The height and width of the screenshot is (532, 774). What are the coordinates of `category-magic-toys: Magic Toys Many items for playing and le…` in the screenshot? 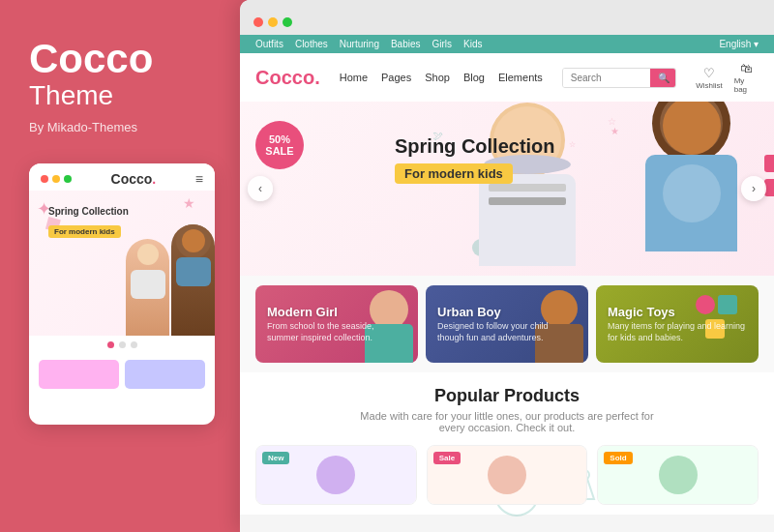 It's located at (677, 324).